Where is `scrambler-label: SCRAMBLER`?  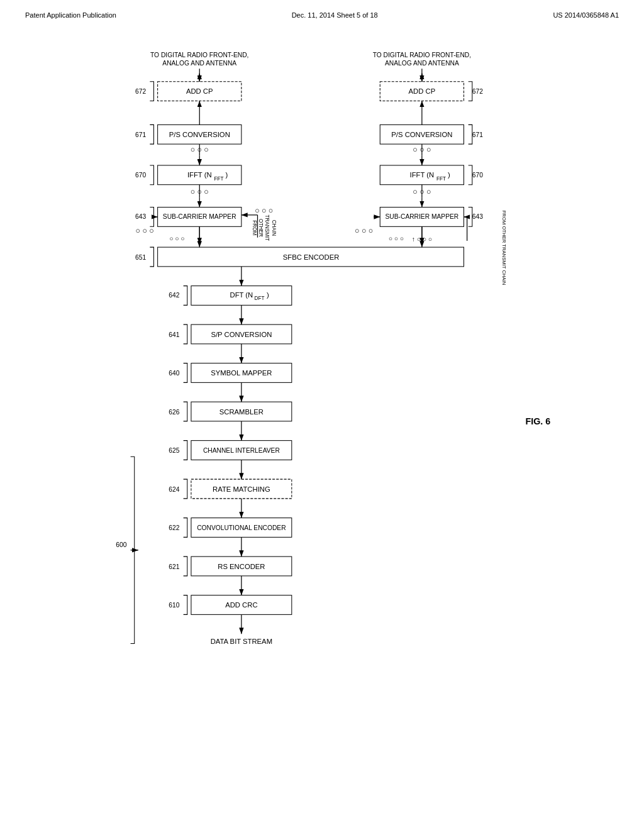 scrambler-label: SCRAMBLER is located at coordinates (242, 412).